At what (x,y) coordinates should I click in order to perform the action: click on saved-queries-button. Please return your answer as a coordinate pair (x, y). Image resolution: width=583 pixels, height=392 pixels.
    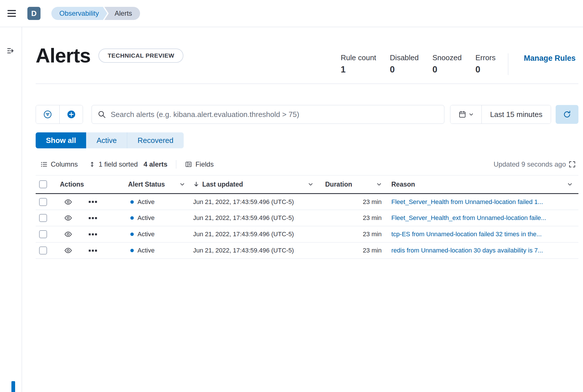
    Looking at the image, I should click on (48, 114).